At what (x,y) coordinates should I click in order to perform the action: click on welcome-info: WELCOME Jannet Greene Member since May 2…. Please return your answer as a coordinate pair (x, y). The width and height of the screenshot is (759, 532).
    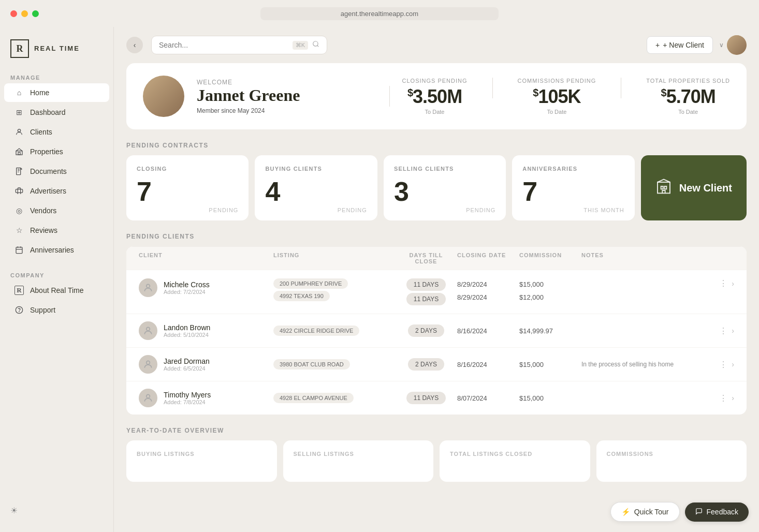
    Looking at the image, I should click on (287, 96).